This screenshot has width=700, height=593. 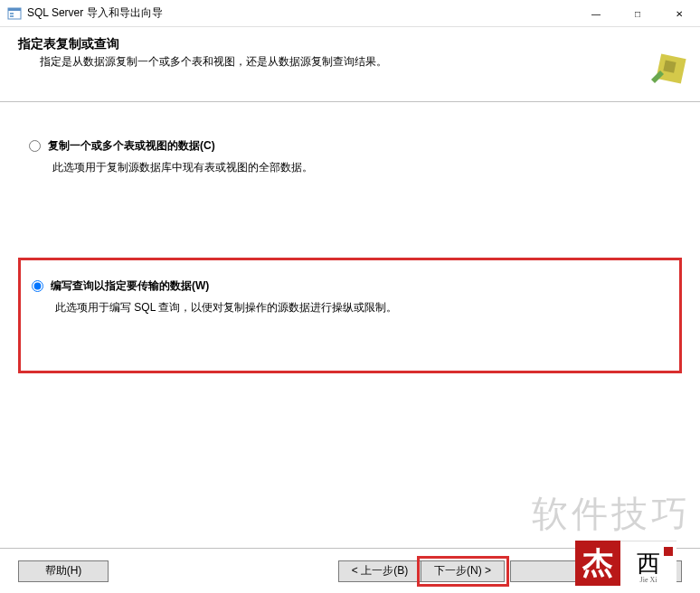 What do you see at coordinates (640, 571) in the screenshot?
I see `cancel-button` at bounding box center [640, 571].